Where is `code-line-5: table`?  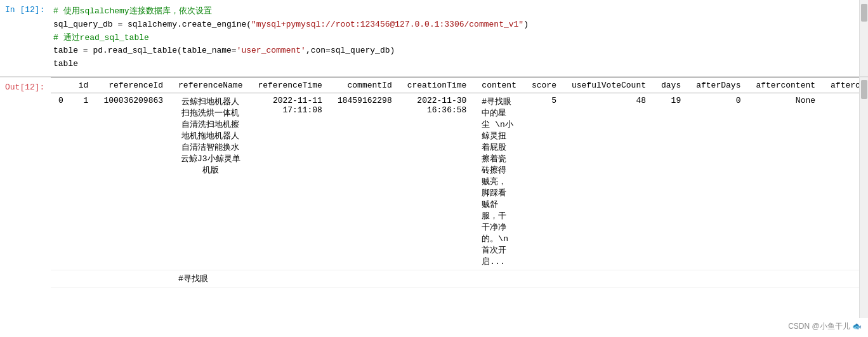
code-line-5: table is located at coordinates (458, 65).